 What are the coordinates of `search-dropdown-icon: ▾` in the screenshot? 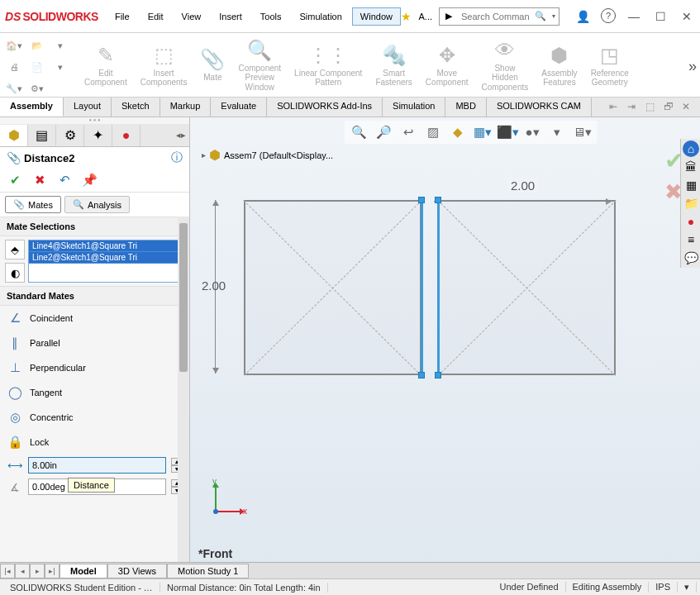 It's located at (554, 17).